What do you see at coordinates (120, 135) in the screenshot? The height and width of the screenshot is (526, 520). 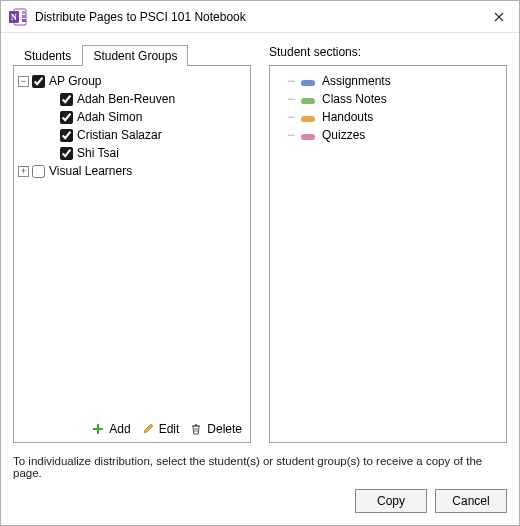 I see `member-label: Cristian Salazar` at bounding box center [120, 135].